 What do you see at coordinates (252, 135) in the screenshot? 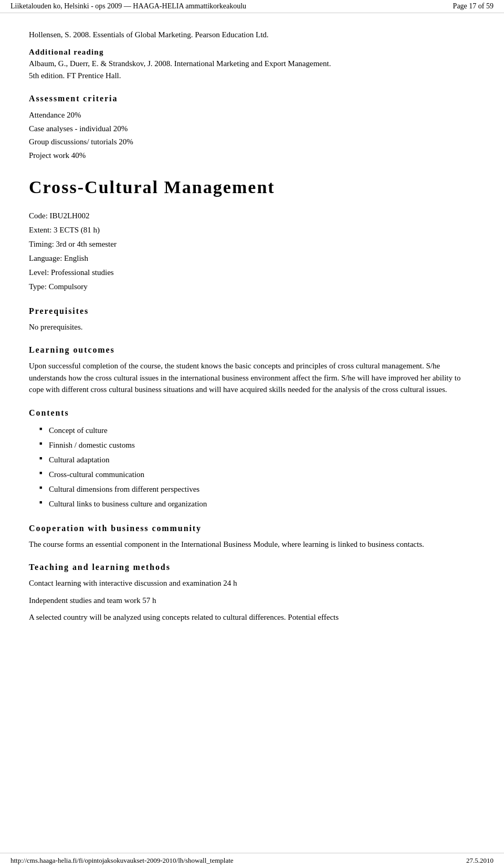
I see `assessment-items: Attendance 20% Case analyses - individua…` at bounding box center [252, 135].